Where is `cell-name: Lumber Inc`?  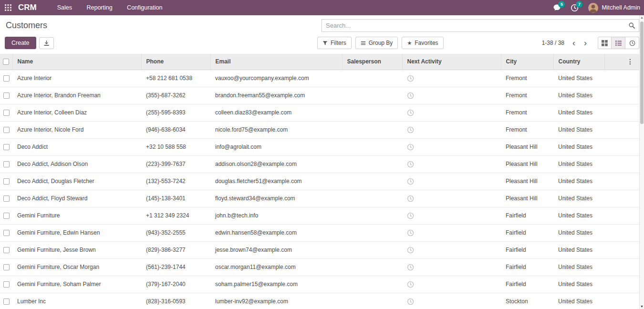 cell-name: Lumber Inc is located at coordinates (77, 300).